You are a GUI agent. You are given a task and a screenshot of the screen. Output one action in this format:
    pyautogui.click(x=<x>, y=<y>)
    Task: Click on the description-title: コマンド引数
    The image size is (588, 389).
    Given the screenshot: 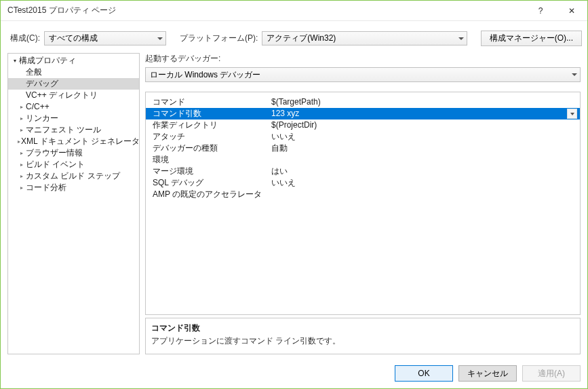 What is the action you would take?
    pyautogui.click(x=363, y=329)
    